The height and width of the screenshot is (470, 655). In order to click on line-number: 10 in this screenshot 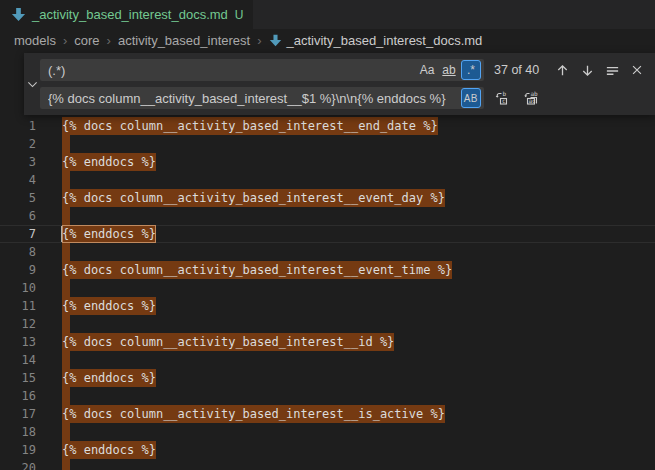, I will do `click(18, 288)`.